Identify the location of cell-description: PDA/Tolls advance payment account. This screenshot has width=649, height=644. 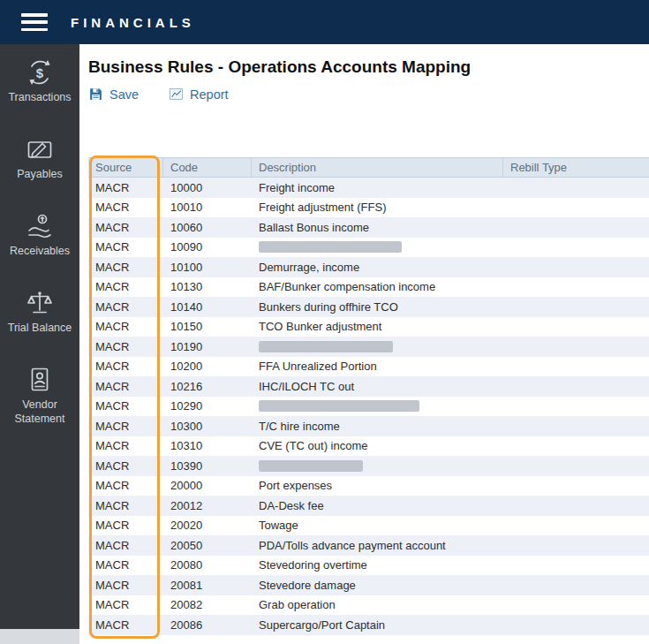
(378, 546).